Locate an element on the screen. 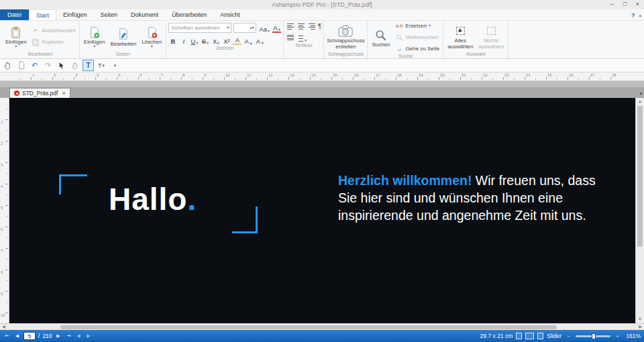 Image resolution: width=644 pixels, height=342 pixels. copy-button: Kopieren is located at coordinates (54, 42).